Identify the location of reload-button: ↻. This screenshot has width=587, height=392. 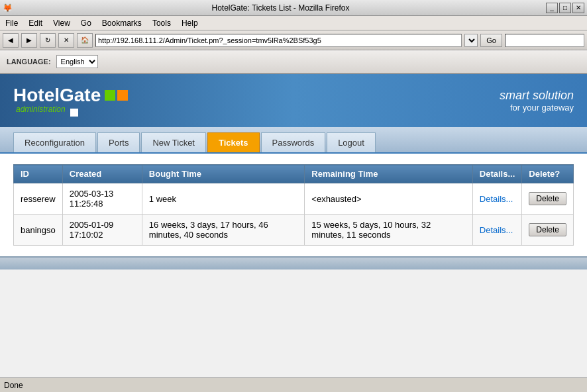
(48, 40).